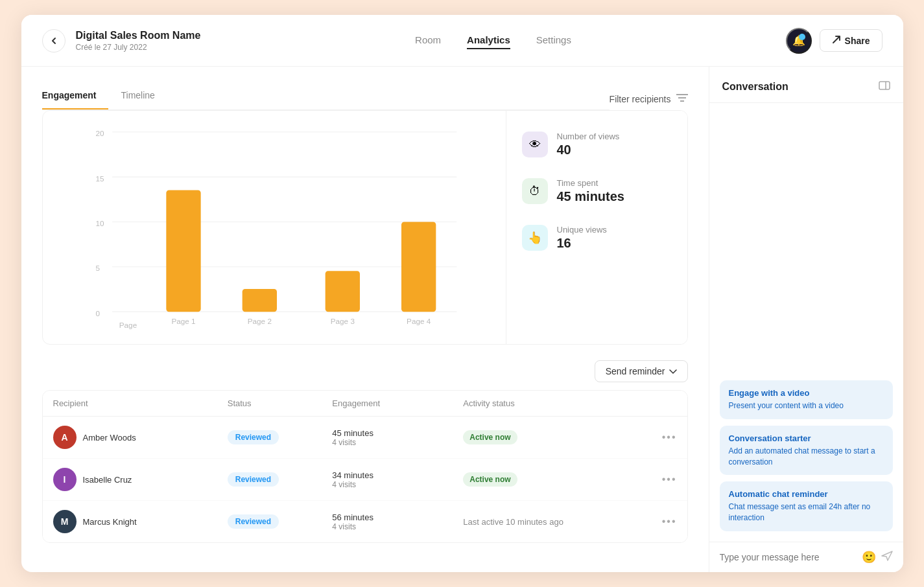 The height and width of the screenshot is (587, 924). I want to click on chat-input-row: 🙂, so click(807, 557).